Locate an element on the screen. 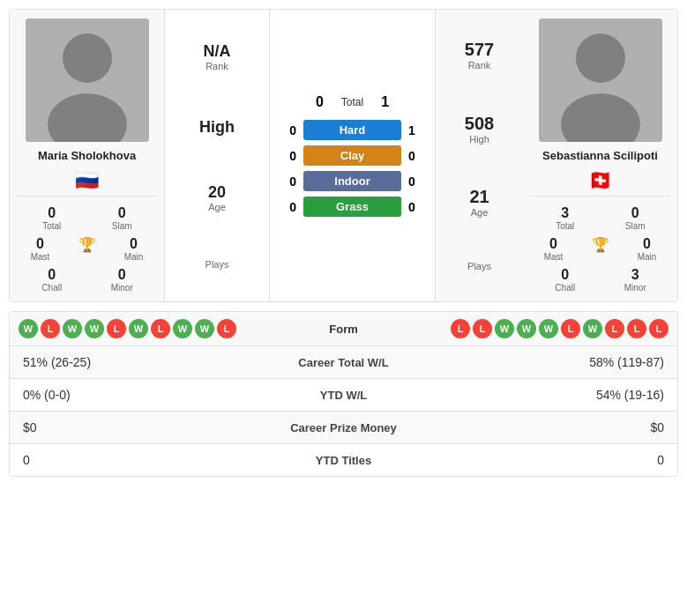 The width and height of the screenshot is (687, 616). player1-chall: 0 Chall is located at coordinates (51, 280).